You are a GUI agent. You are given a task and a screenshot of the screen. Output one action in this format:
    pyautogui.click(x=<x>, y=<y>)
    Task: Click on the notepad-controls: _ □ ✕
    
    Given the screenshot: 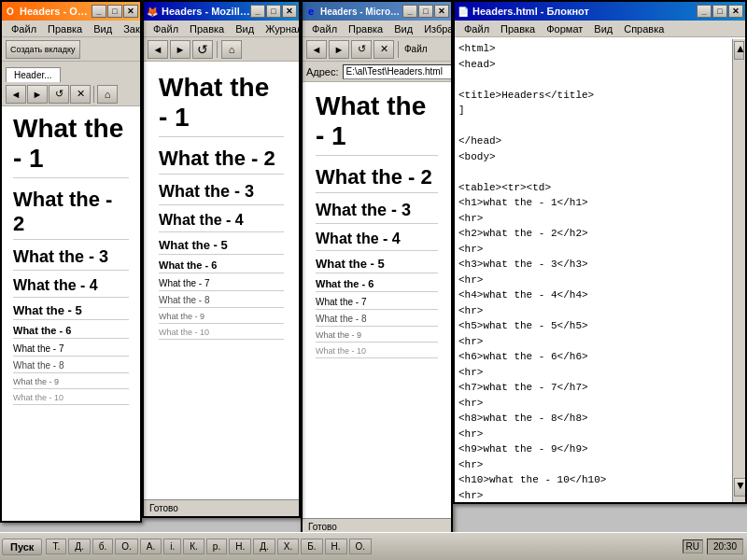 What is the action you would take?
    pyautogui.click(x=720, y=11)
    